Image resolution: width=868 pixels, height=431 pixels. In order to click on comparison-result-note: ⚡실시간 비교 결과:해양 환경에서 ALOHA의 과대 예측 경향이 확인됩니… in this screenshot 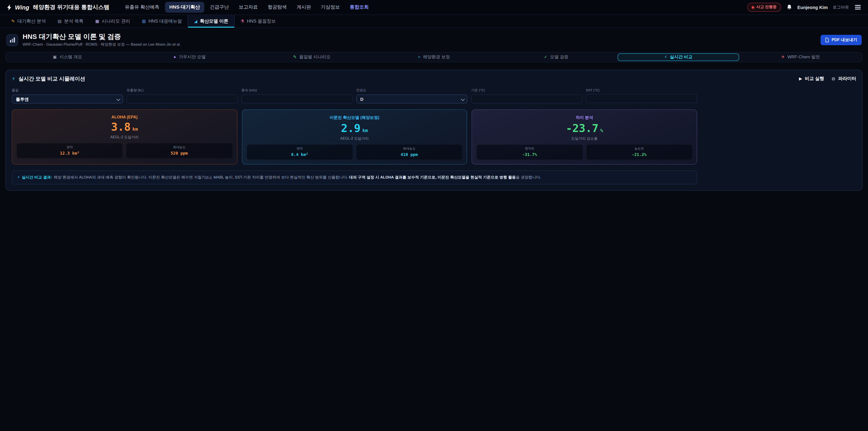, I will do `click(354, 177)`.